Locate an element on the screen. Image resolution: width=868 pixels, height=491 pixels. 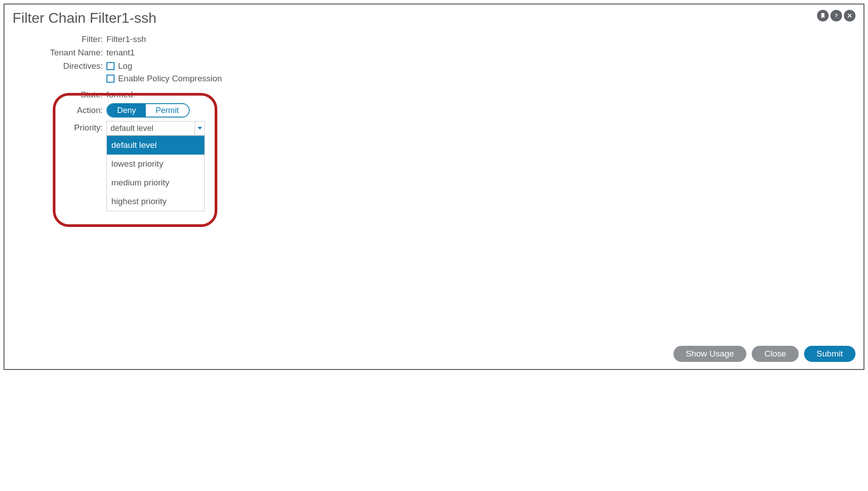
filter-value: Filter1-ssh is located at coordinates (126, 39).